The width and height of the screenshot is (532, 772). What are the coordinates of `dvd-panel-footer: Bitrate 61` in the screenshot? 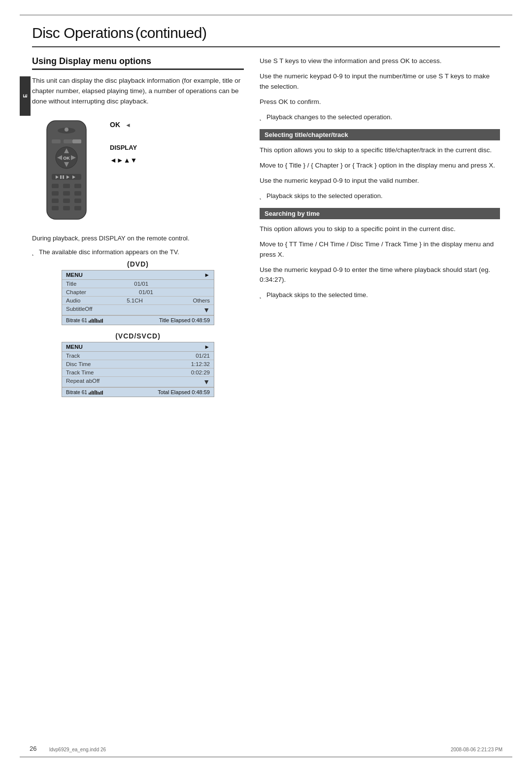 It's located at (138, 320).